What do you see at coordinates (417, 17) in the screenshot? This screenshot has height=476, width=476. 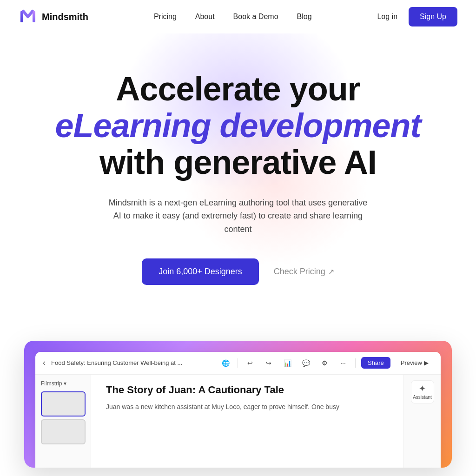 I see `navbar-actions: Log in Sign Up` at bounding box center [417, 17].